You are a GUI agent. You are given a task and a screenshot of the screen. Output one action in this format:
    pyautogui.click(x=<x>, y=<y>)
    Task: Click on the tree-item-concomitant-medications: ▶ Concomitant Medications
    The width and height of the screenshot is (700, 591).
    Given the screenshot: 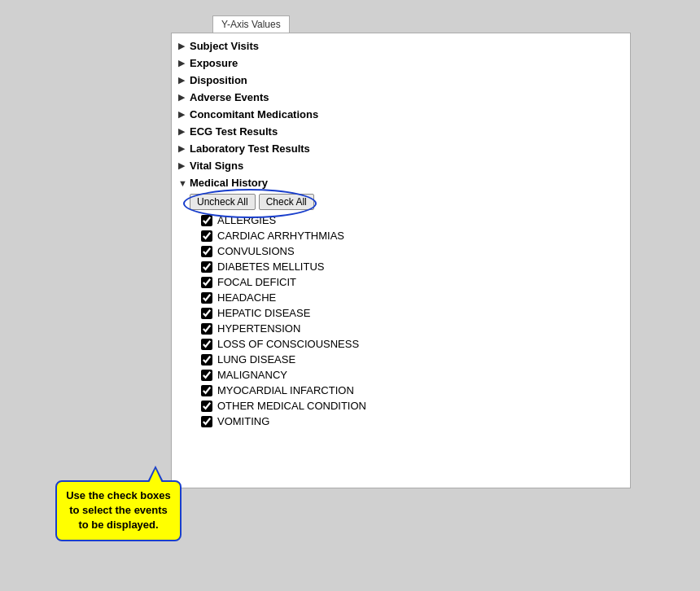 What is the action you would take?
    pyautogui.click(x=400, y=114)
    